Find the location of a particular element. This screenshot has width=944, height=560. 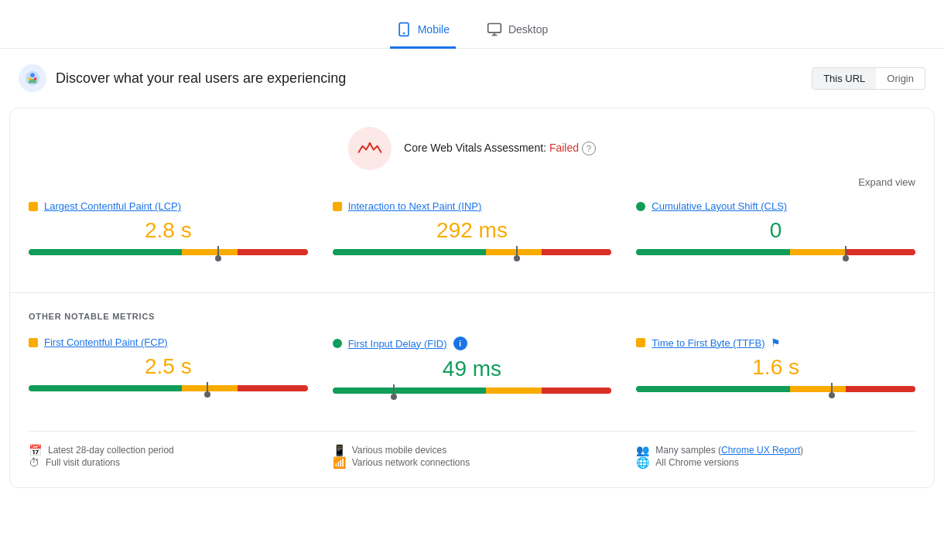

tab-bar: Mobile Desktop is located at coordinates (472, 25).